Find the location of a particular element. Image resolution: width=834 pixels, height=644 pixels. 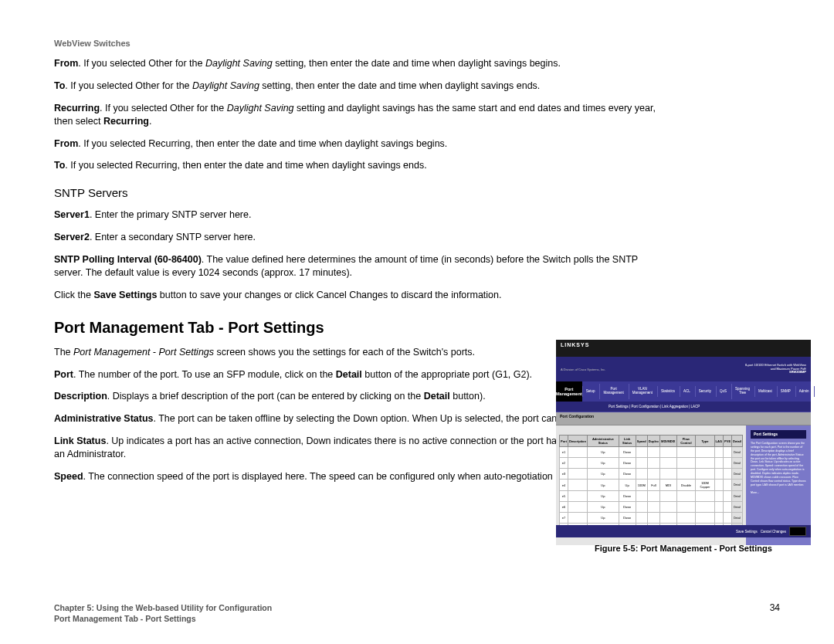

figure-port-settings: LINKSYS A Division of Cisco Systems, Inc… is located at coordinates (683, 446).